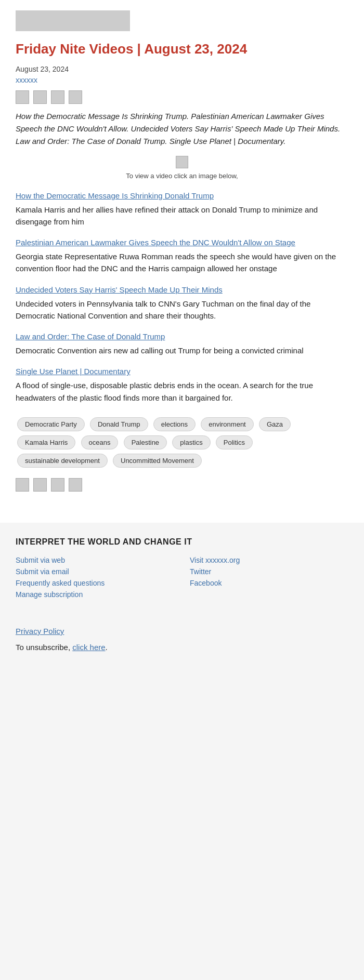 The height and width of the screenshot is (980, 364). Describe the element at coordinates (107, 647) in the screenshot. I see `unsubscribe-suffix: .` at that location.